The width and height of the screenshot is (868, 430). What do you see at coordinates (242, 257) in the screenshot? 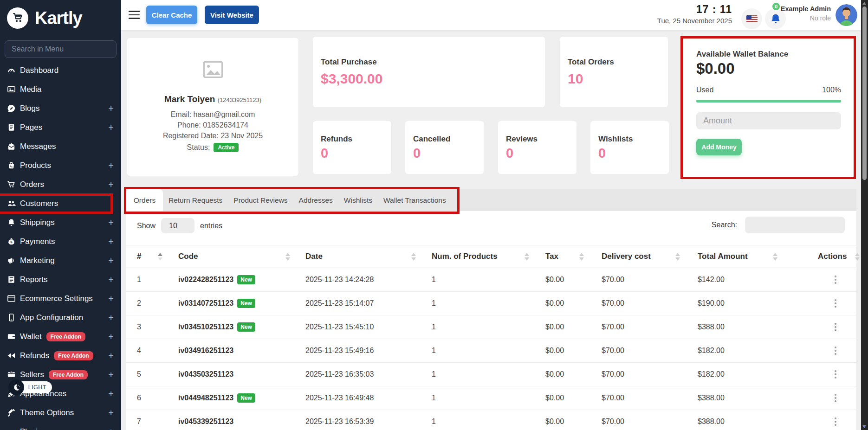
I see `column-header-code: Code` at bounding box center [242, 257].